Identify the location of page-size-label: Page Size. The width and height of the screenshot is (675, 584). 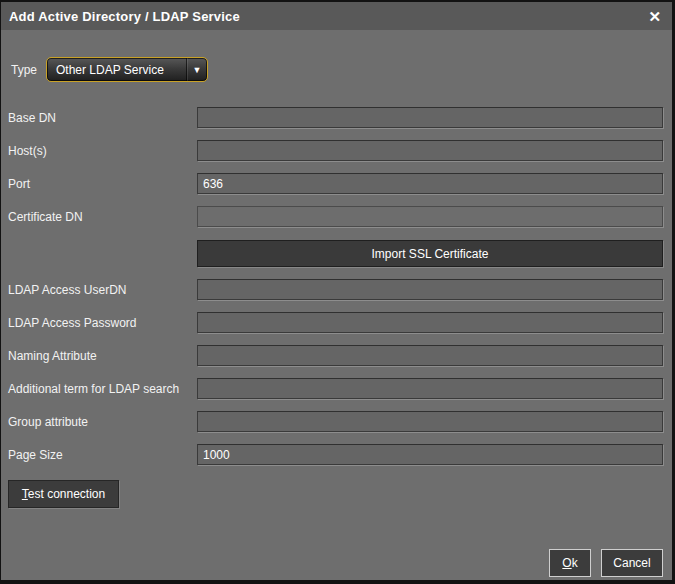
(102, 455).